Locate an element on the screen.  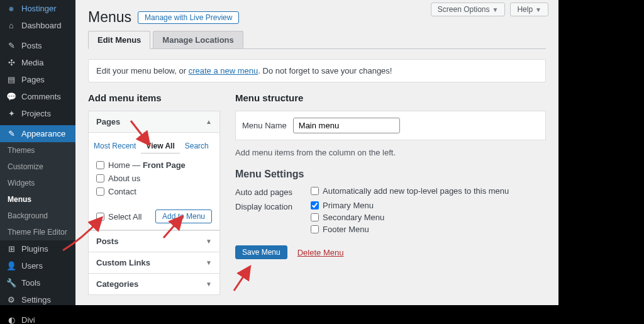
pages-tab-recent: Most Recent is located at coordinates (114, 146).